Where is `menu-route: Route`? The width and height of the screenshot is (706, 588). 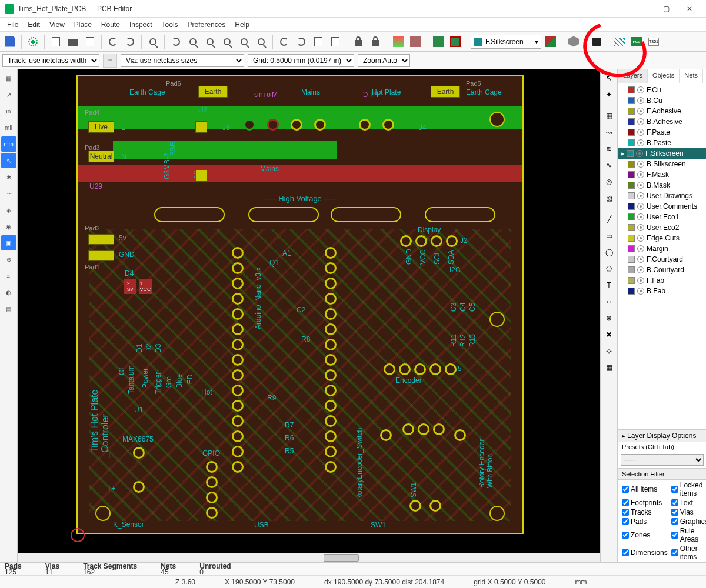
menu-route: Route is located at coordinates (111, 25).